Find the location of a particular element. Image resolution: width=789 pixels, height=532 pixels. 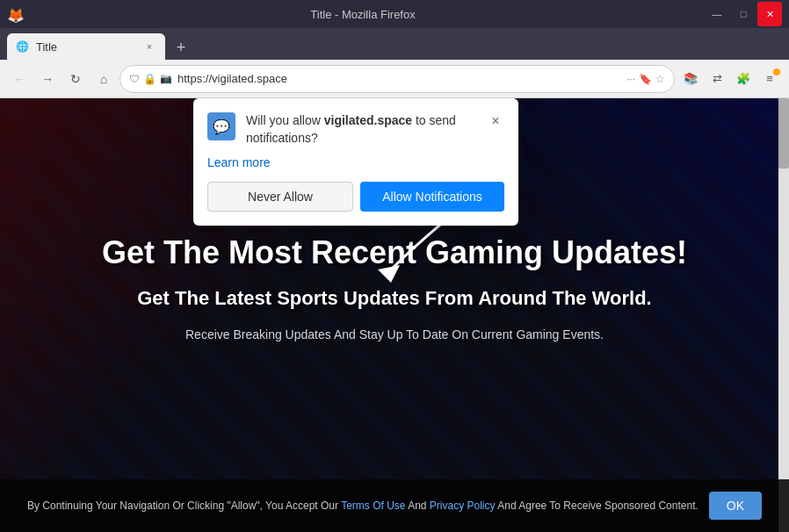

maximize-button: □ is located at coordinates (743, 14).